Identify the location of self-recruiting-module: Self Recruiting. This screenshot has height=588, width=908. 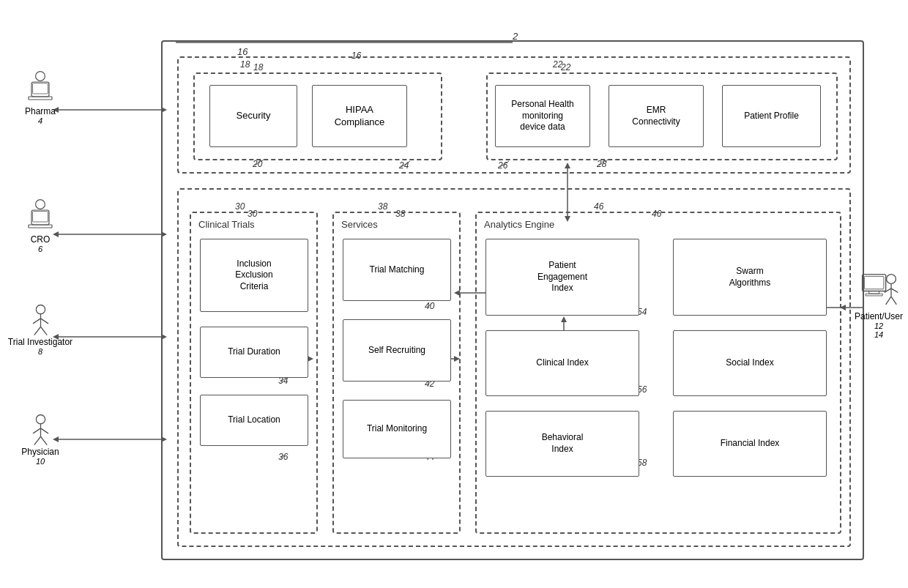
(397, 350).